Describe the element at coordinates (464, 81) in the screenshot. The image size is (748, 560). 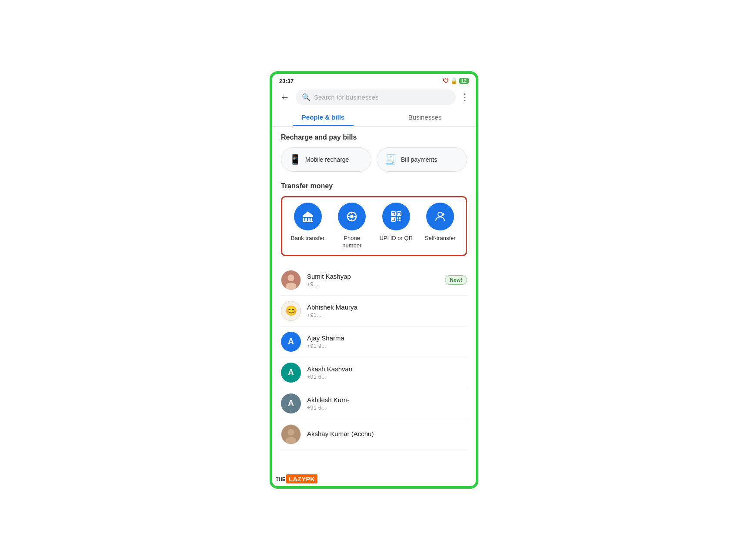
I see `battery-indicator: 12` at that location.